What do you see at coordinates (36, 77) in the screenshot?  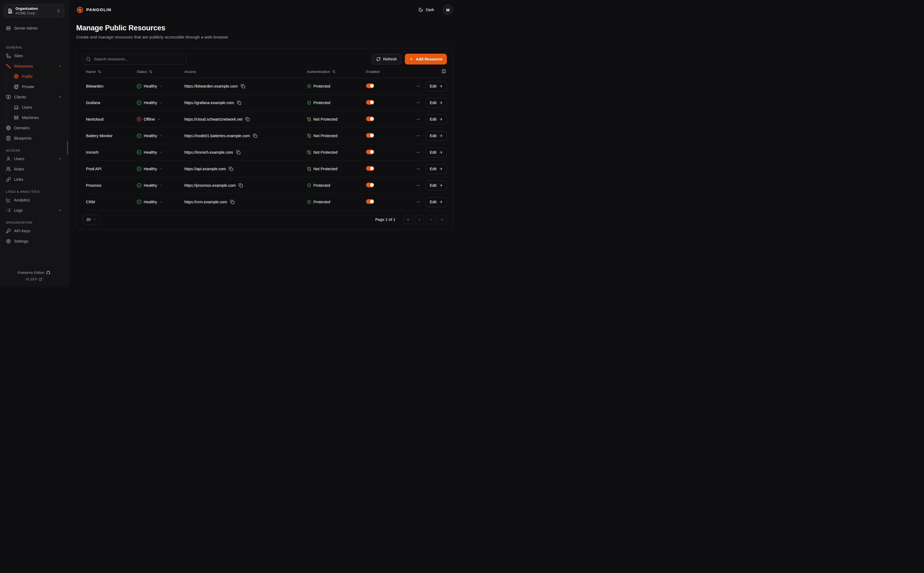 I see `sidebar-item-public: Public` at bounding box center [36, 77].